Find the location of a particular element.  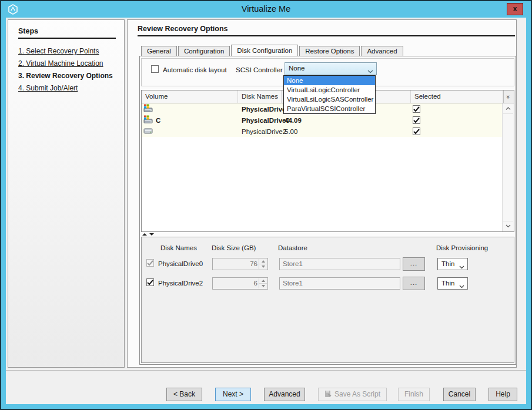

column-chooser-button: » is located at coordinates (508, 96).